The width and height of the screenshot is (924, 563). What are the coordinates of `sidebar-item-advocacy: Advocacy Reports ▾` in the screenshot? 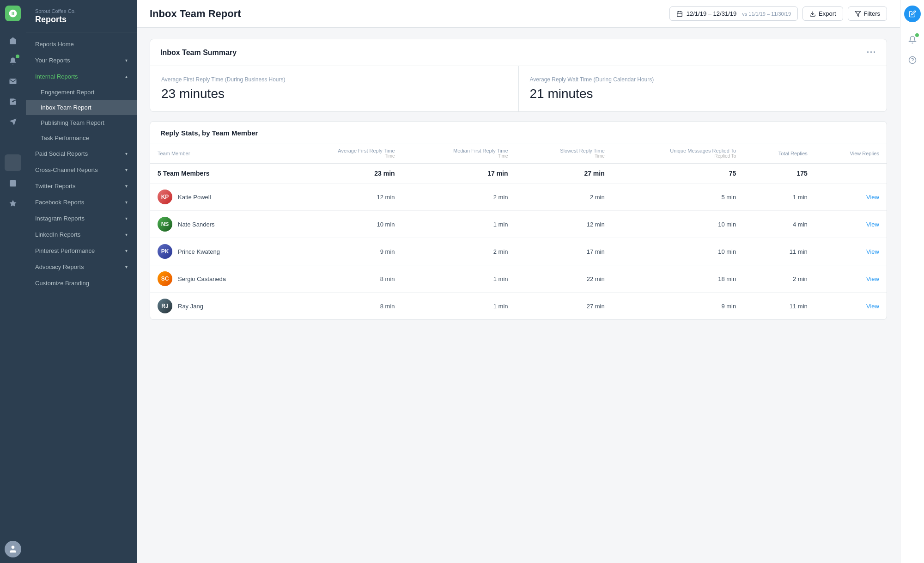 It's located at (81, 267).